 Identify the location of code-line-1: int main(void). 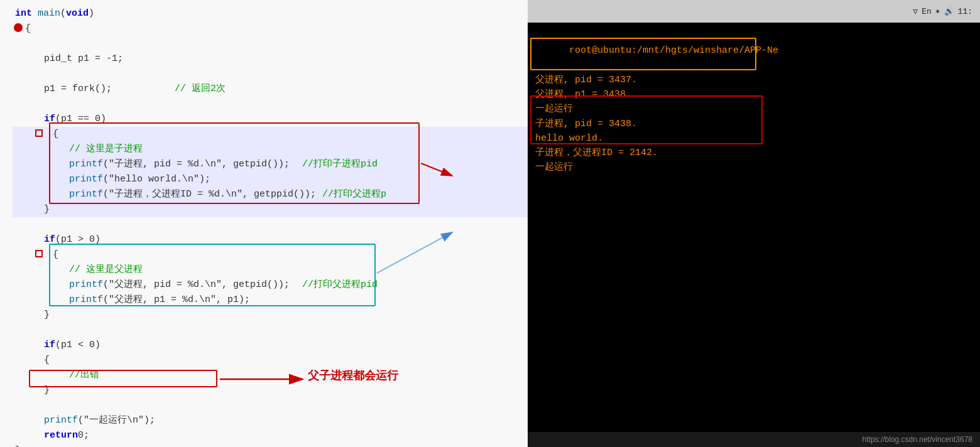
(270, 14).